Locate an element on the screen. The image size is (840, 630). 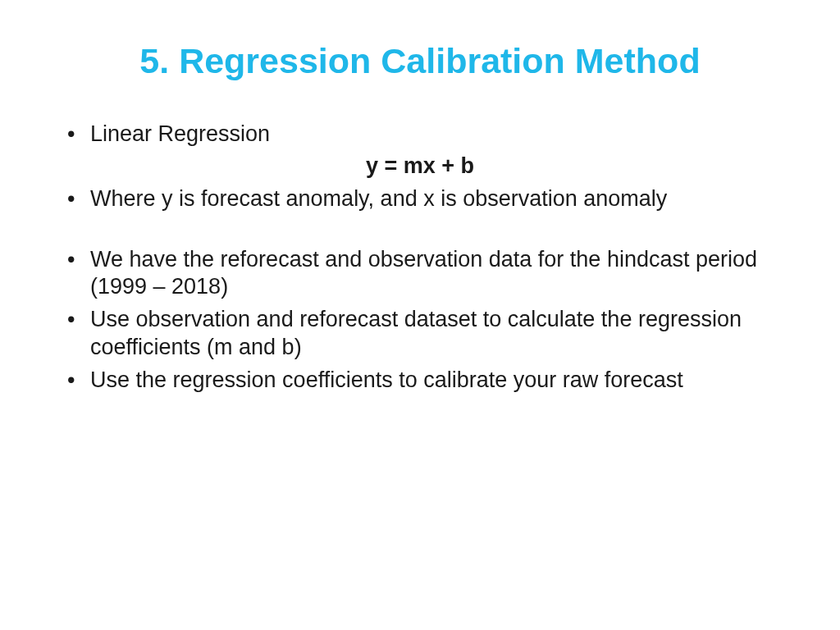
bullet-item: Where y is forecast anomaly, and x is ob… is located at coordinates (420, 199).